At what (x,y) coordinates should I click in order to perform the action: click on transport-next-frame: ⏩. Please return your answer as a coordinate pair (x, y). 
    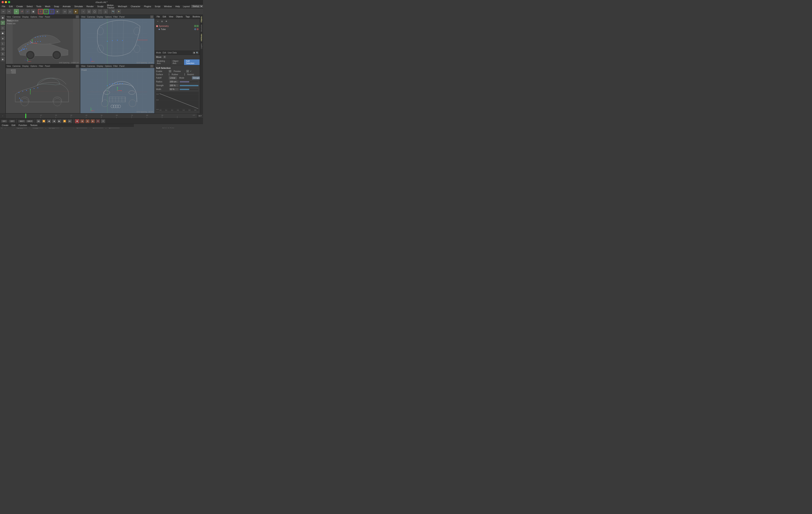
    Looking at the image, I should click on (65, 121).